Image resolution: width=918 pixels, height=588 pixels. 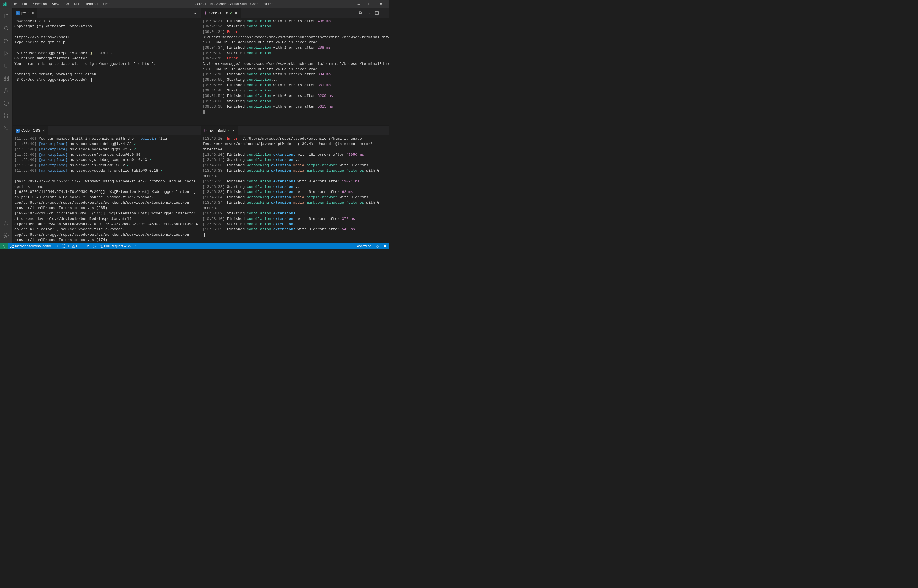 What do you see at coordinates (107, 184) in the screenshot?
I see `pane-code-oss: Code - OSS × ⋯ [11:55:40] You can manage…` at bounding box center [107, 184].